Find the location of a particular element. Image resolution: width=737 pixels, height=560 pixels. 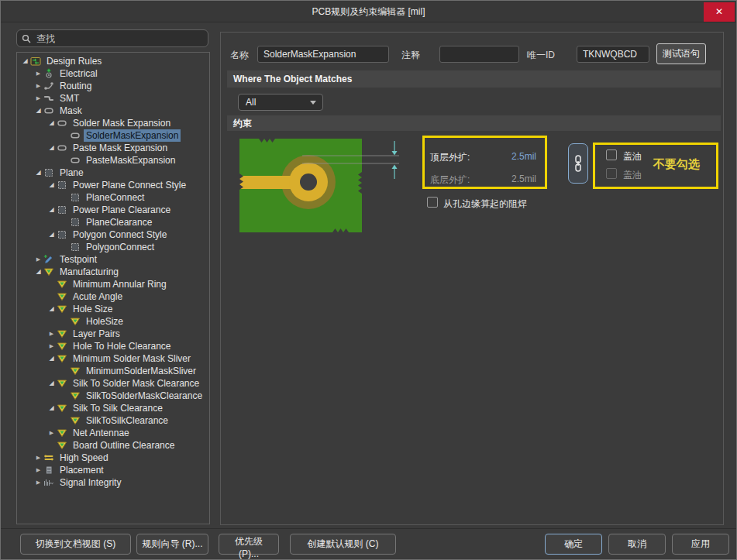

design-rules-icon is located at coordinates (36, 61).